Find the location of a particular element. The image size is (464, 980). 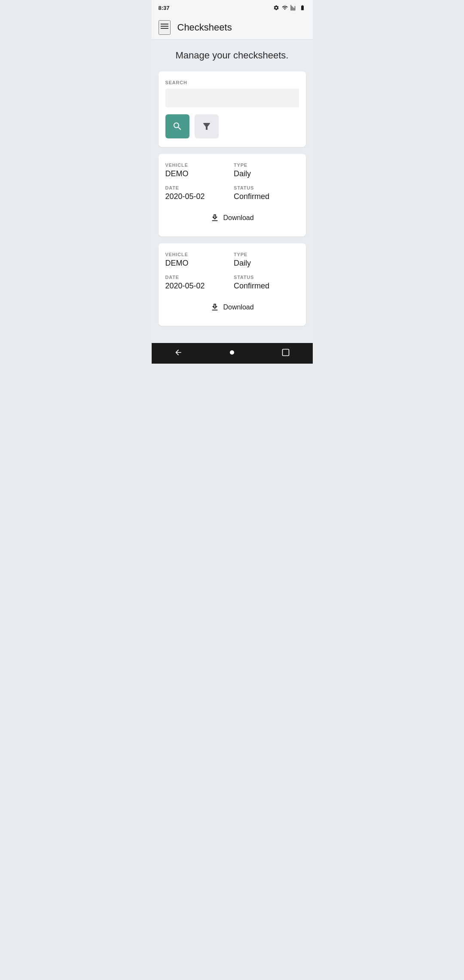

settings-icon is located at coordinates (276, 8).